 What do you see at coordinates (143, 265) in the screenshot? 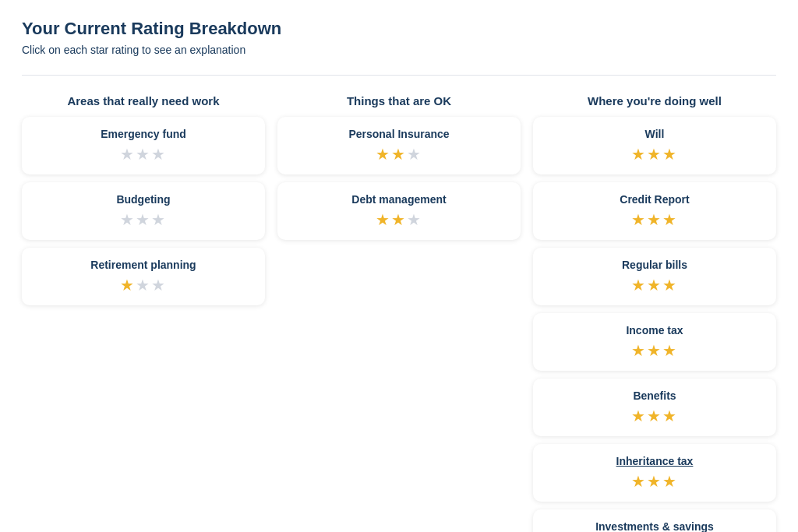
I see `card-title-retirement-planning: Retirement planning` at bounding box center [143, 265].